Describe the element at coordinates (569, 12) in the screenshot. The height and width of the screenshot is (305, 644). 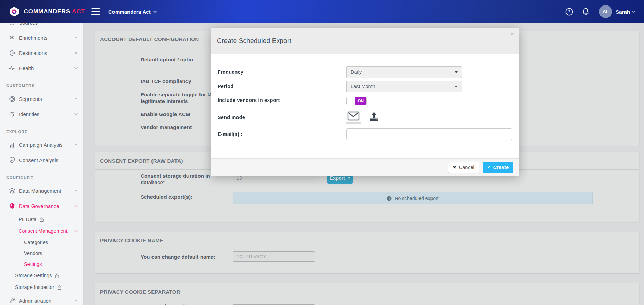
I see `help-button: ?` at that location.